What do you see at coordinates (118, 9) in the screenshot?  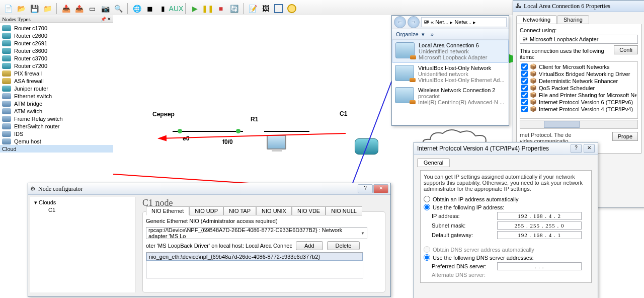 I see `zoom-icon: 🔍` at bounding box center [118, 9].